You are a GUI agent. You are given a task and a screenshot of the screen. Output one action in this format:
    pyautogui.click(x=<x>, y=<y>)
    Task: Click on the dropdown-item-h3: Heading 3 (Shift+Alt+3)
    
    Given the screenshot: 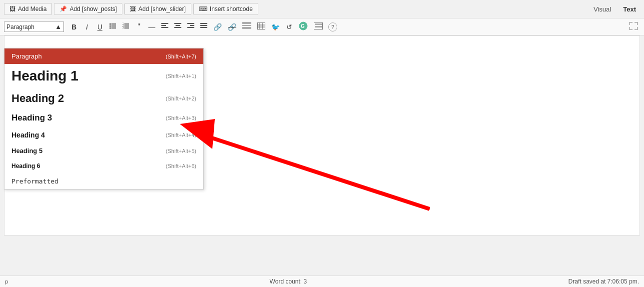 What is the action you would take?
    pyautogui.click(x=104, y=118)
    